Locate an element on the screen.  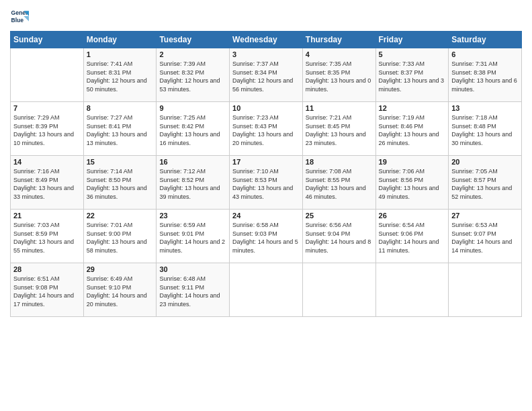
calendar-cell: 24Sunrise: 6:58 AMSunset: 9:03 PMDayligh… is located at coordinates (266, 236).